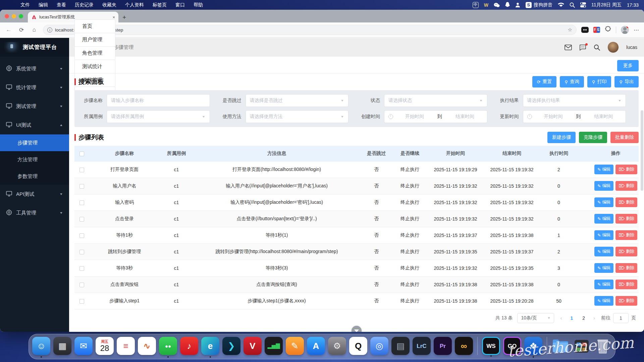  Describe the element at coordinates (105, 346) in the screenshot. I see `dock-icon-calendar: 周五28` at that location.